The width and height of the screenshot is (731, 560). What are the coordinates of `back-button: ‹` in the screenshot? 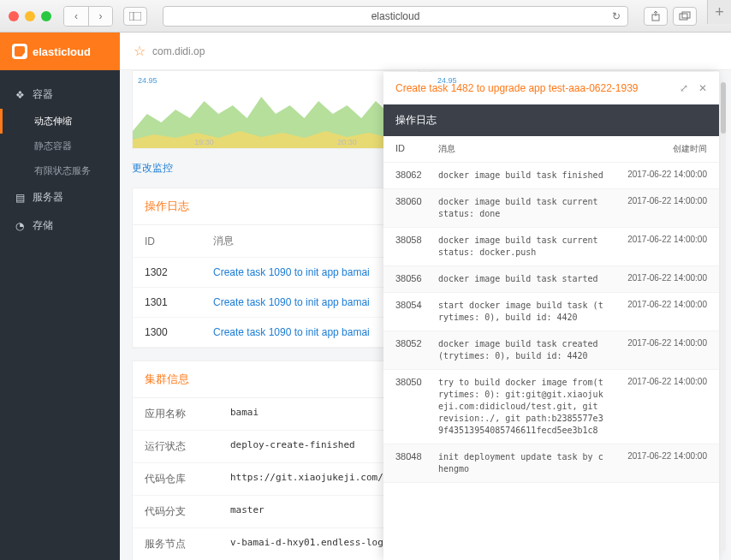 It's located at (76, 16).